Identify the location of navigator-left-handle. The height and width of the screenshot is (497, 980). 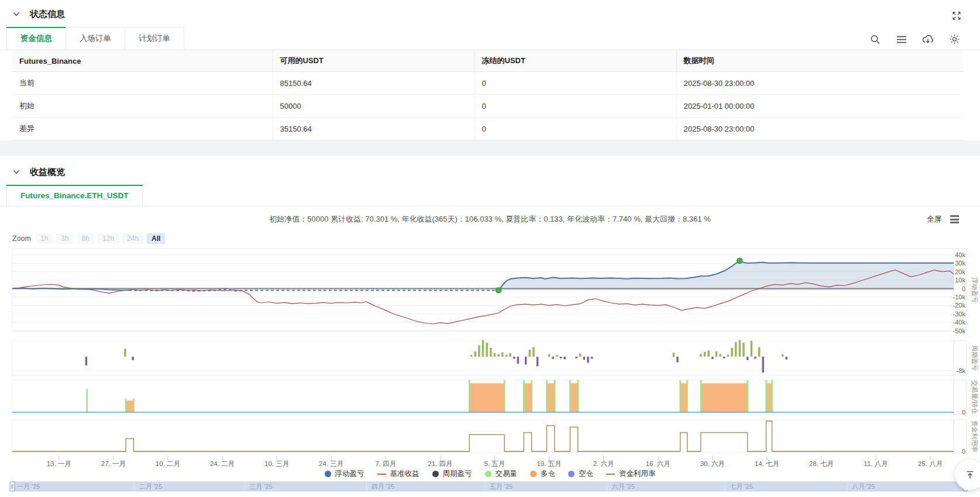
(12, 486).